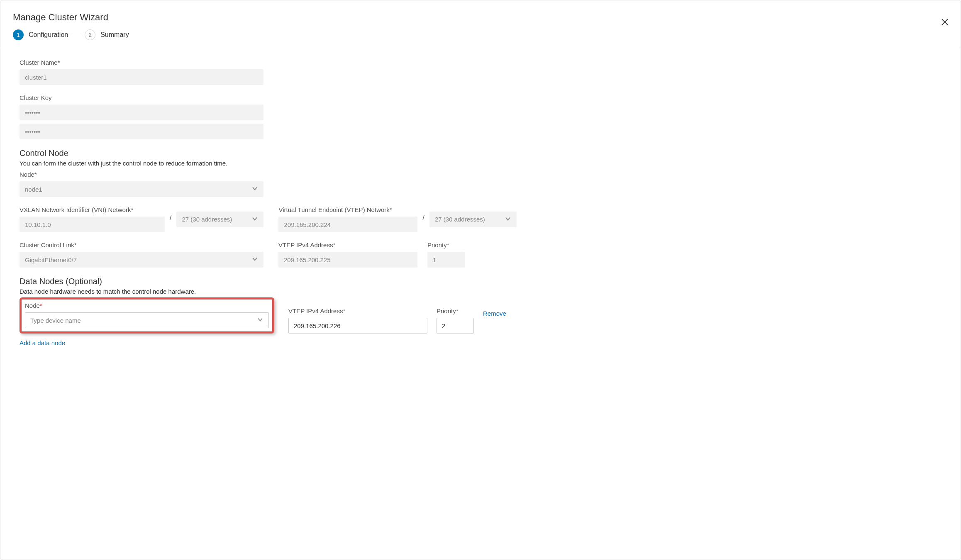 The height and width of the screenshot is (560, 961). Describe the element at coordinates (348, 260) in the screenshot. I see `vtep-ip-input` at that location.